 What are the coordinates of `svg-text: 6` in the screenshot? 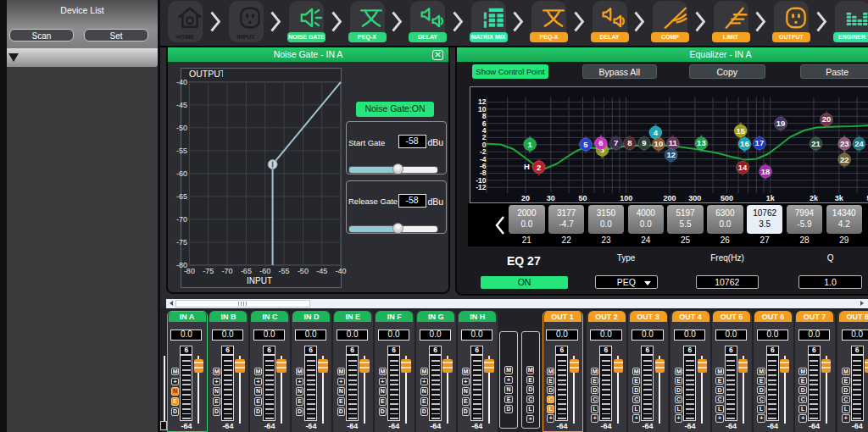 It's located at (600, 142).